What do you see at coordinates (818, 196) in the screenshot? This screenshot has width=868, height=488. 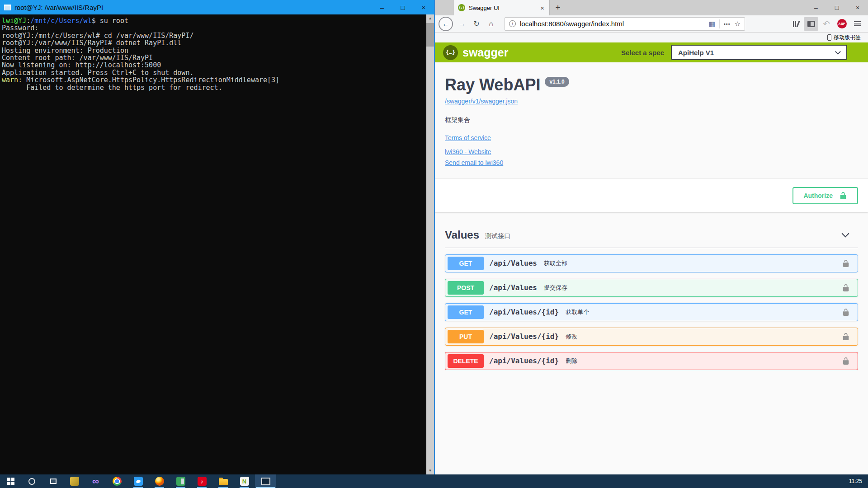 I see `authorize-label: Authorize` at bounding box center [818, 196].